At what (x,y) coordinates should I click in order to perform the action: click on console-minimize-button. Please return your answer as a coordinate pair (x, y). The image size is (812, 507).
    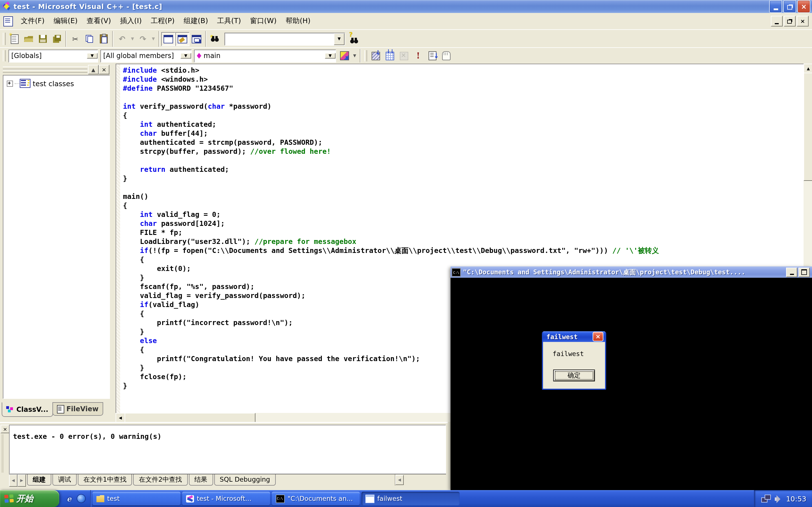
    Looking at the image, I should click on (792, 272).